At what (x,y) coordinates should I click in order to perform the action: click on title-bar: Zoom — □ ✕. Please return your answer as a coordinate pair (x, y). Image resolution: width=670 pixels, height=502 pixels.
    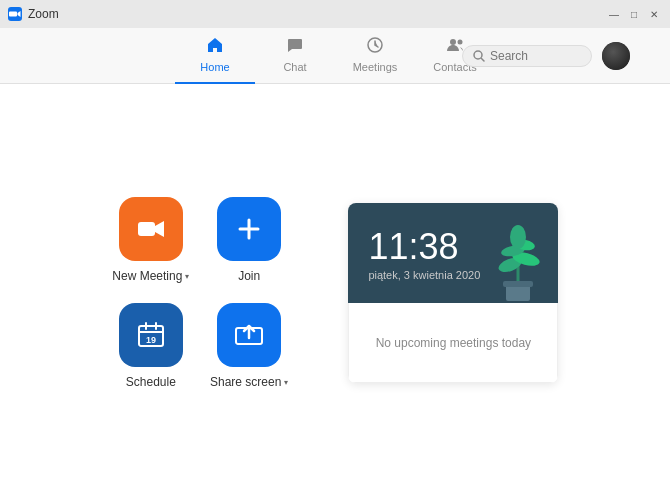
    Looking at the image, I should click on (335, 14).